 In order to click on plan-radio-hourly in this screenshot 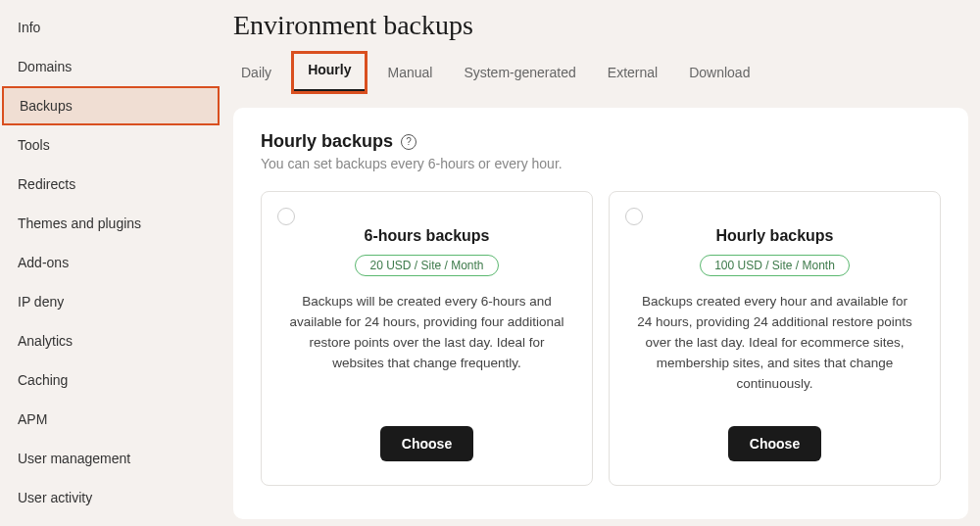, I will do `click(634, 216)`.